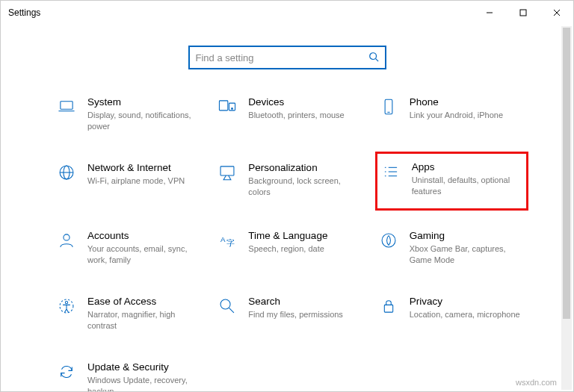 This screenshot has width=574, height=392. I want to click on tile-title: Apps, so click(468, 167).